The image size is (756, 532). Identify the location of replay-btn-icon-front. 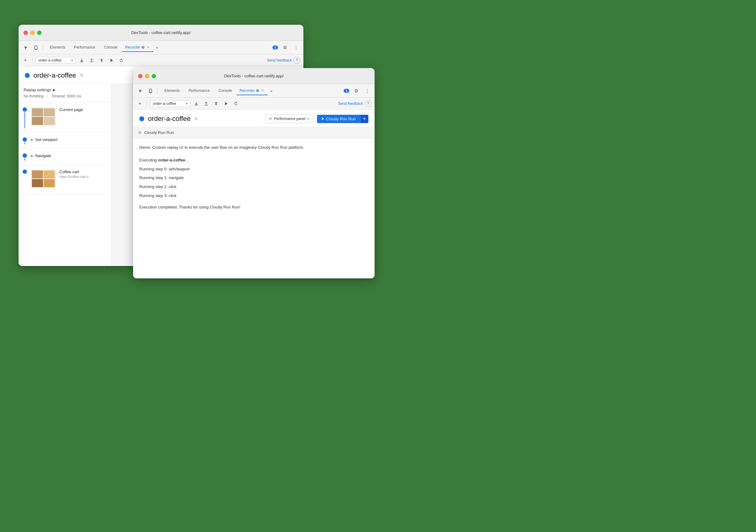
(323, 119).